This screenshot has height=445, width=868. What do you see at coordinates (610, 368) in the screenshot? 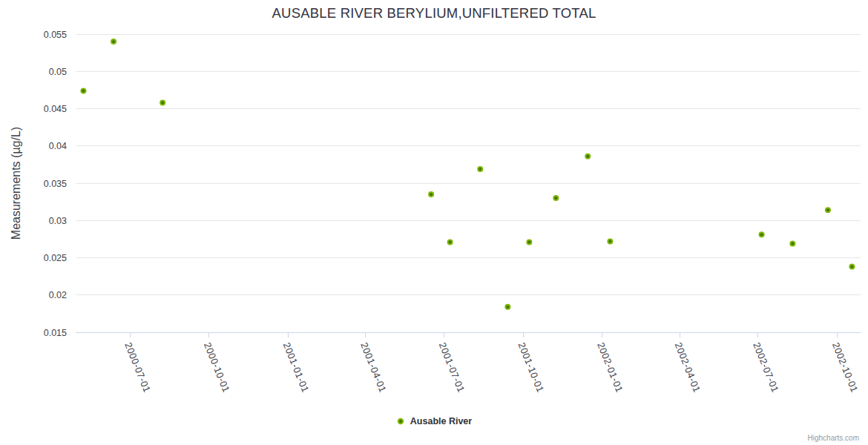
I see `x-tick-label: 2002-01-01` at bounding box center [610, 368].